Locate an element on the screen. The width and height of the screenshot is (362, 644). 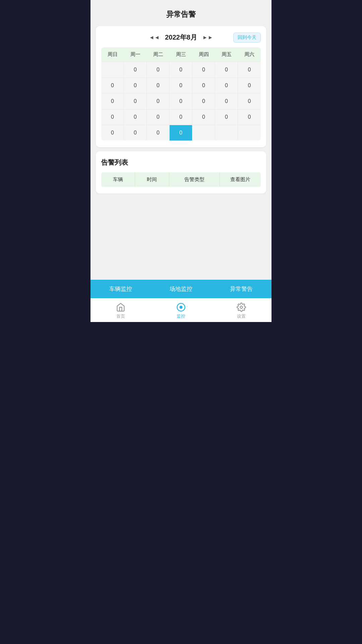
alert-col-time: 时间 is located at coordinates (152, 180).